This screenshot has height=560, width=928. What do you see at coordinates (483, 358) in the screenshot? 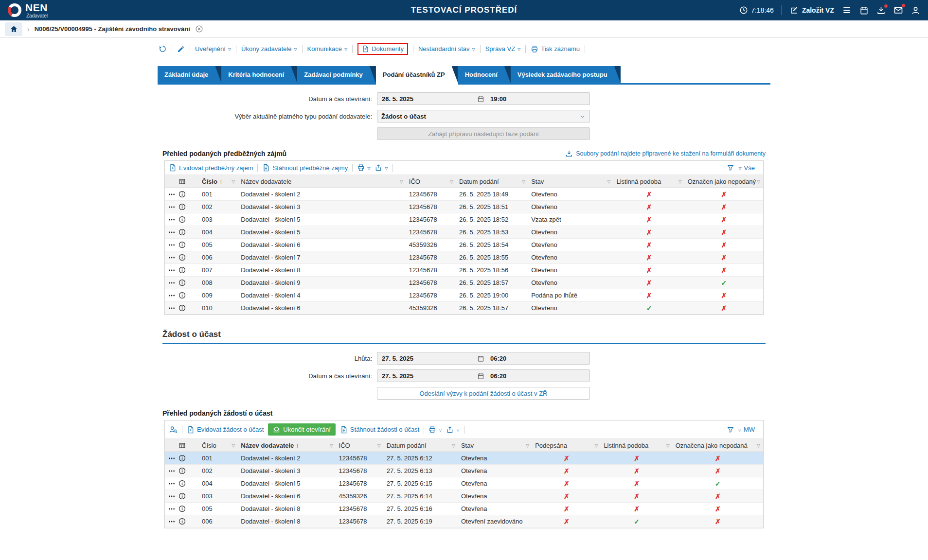
I see `deadline-field: 27. 5. 2025 06:20` at bounding box center [483, 358].